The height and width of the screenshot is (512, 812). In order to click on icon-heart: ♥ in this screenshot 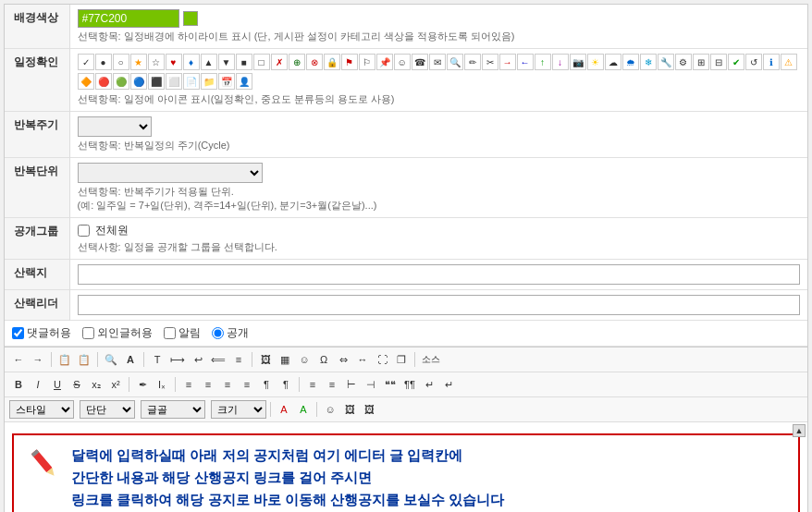, I will do `click(174, 62)`.